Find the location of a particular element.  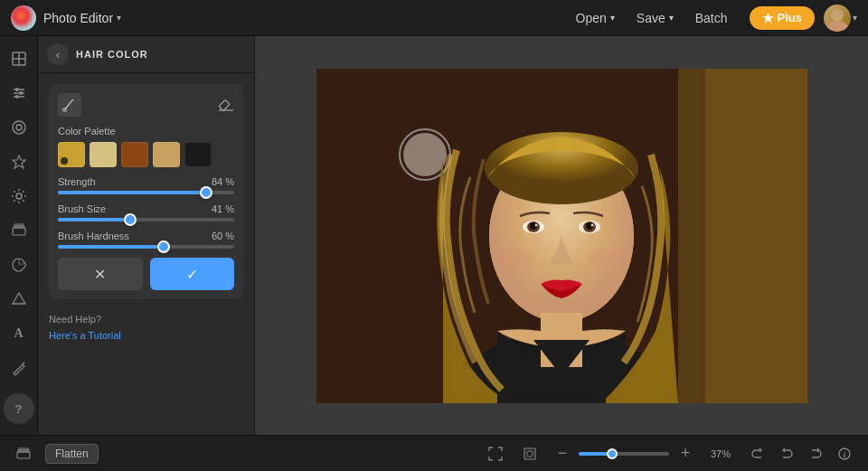

zoom-slider-thumb is located at coordinates (612, 454).